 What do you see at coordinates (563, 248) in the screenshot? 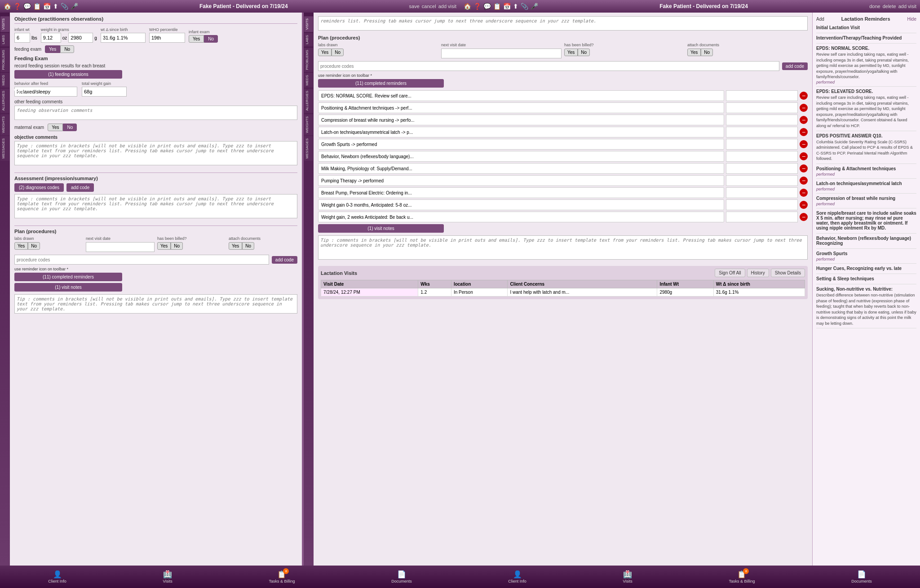
I see `r-visit-notes-textarea` at bounding box center [563, 248].